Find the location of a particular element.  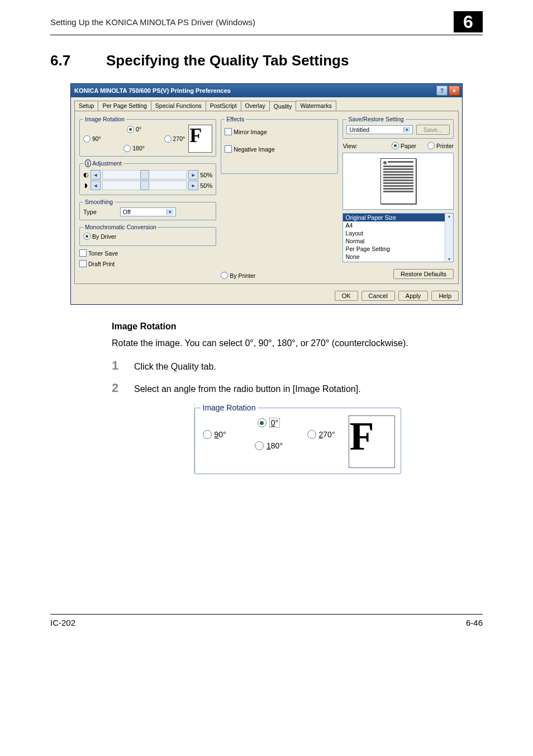

small-rotation-0-label: 0° is located at coordinates (275, 423).